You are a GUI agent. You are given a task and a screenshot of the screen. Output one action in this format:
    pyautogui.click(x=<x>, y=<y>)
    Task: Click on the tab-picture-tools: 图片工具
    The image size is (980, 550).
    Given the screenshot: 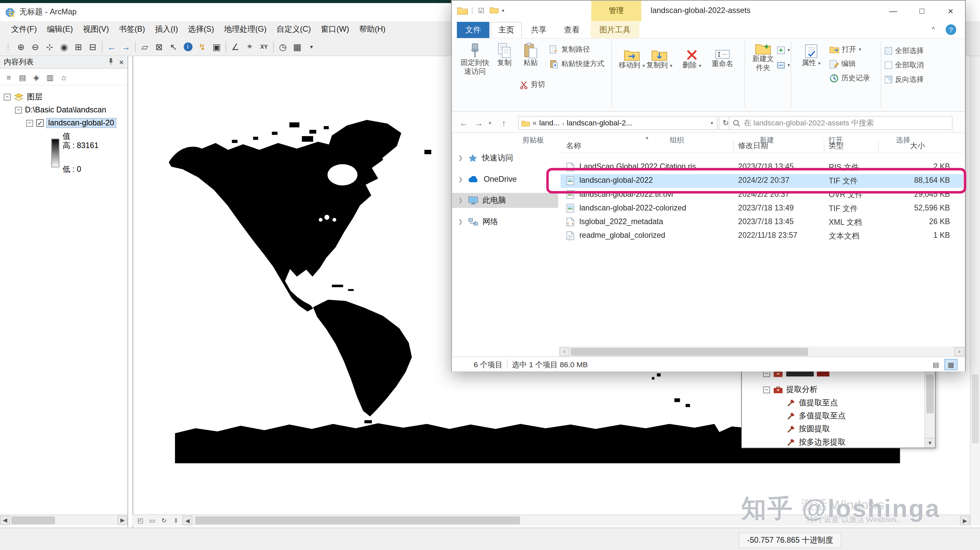 What is the action you would take?
    pyautogui.click(x=615, y=30)
    